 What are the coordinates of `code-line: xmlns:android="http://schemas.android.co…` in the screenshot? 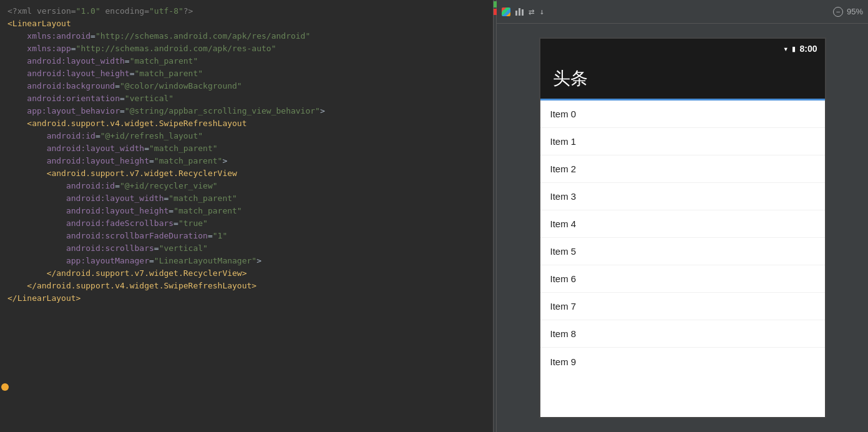 It's located at (246, 36).